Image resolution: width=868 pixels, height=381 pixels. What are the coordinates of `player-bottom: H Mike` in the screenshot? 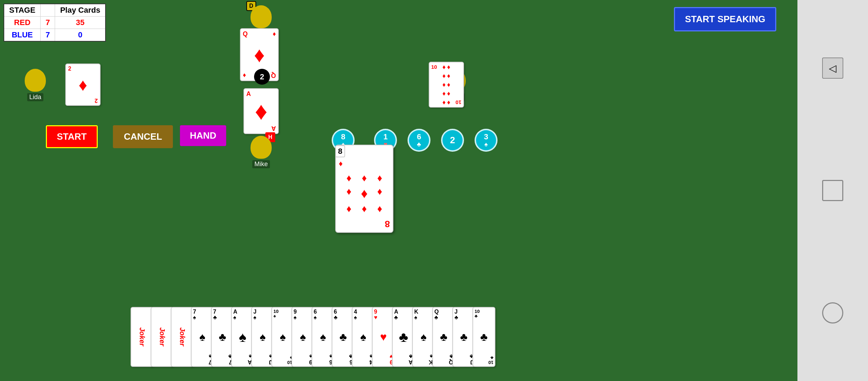 It's located at (261, 152).